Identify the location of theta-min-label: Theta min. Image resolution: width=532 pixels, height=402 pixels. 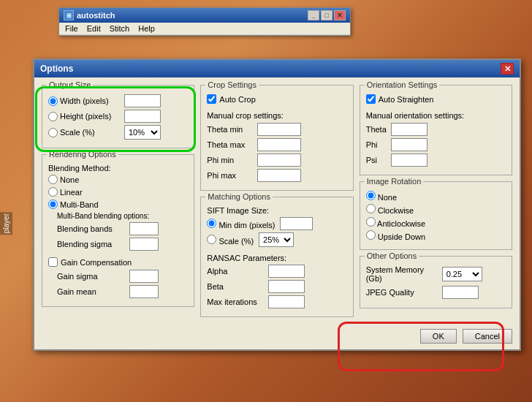
(231, 129).